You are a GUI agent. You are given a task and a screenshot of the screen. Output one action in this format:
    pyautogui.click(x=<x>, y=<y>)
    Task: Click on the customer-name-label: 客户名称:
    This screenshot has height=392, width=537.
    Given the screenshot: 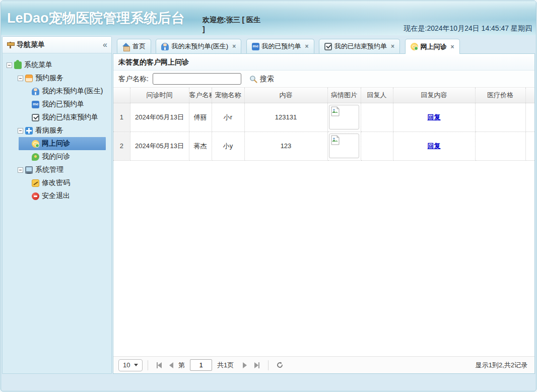 What is the action you would take?
    pyautogui.click(x=133, y=79)
    